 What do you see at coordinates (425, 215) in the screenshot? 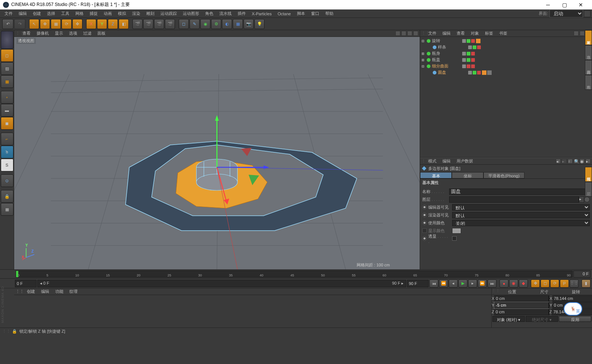
I see `render-vis-radio` at bounding box center [425, 215].